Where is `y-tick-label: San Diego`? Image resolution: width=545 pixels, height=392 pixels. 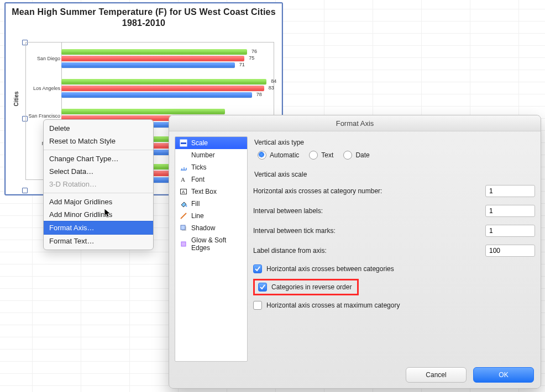
y-tick-label: San Diego is located at coordinates (43, 59).